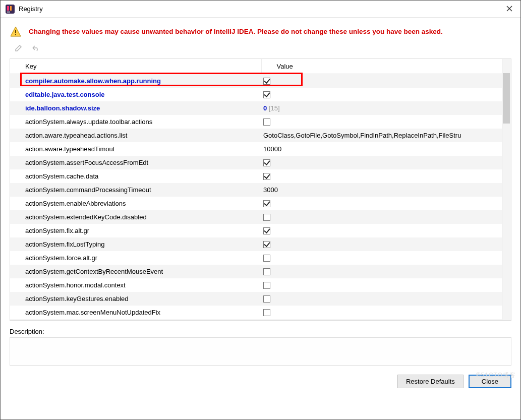 The width and height of the screenshot is (521, 420). Describe the element at coordinates (136, 108) in the screenshot. I see `registry-key: ide.balloon.shadow.size` at that location.